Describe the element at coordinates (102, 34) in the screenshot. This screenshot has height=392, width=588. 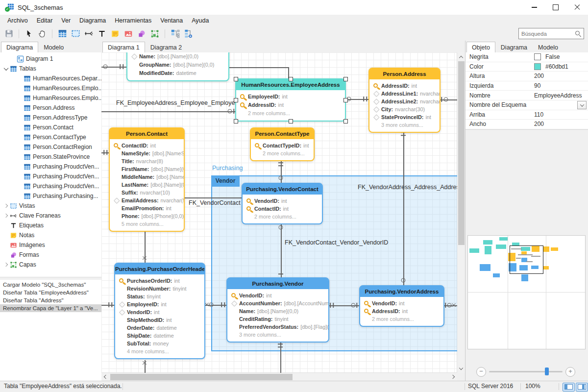
I see `label-icon` at that location.